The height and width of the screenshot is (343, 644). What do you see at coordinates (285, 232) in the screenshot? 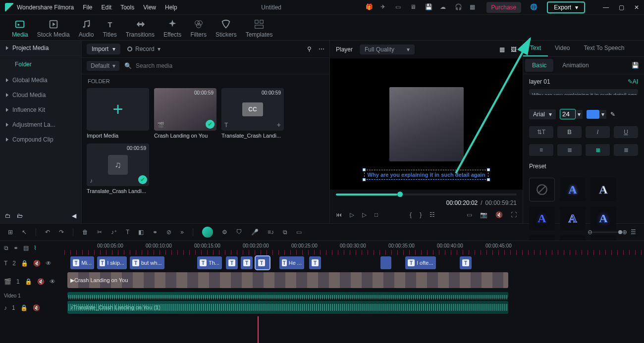
I see `pip-icon: ⧉` at bounding box center [285, 232].